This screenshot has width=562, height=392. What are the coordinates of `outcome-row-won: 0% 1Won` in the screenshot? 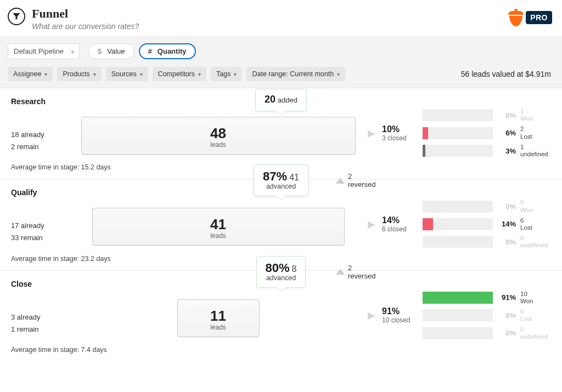 It's located at (488, 115).